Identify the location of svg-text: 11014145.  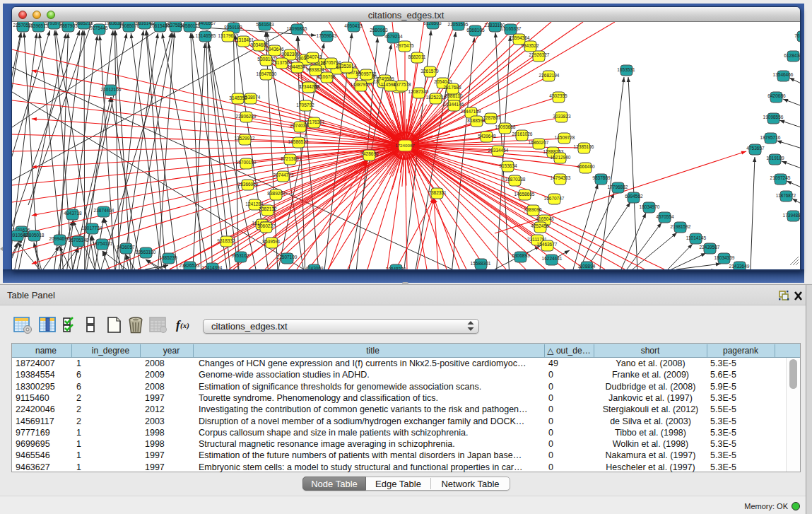
(697, 238).